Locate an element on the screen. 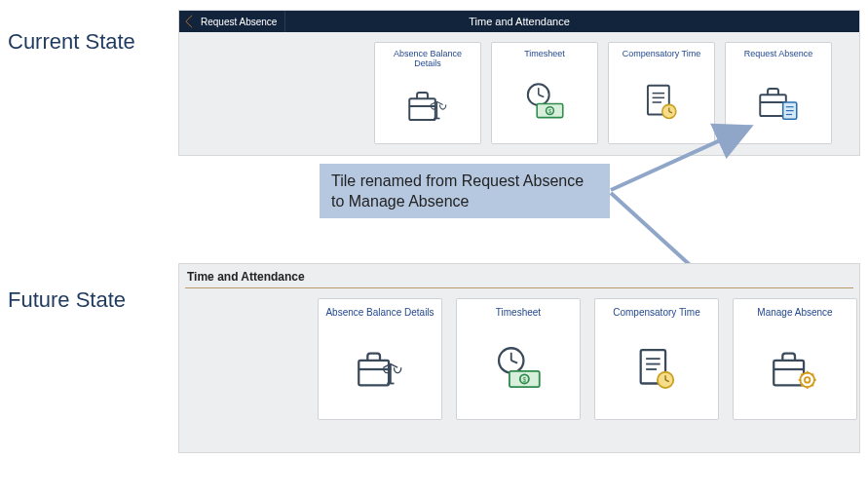 The height and width of the screenshot is (496, 868). tile-request-absence: Request Absence is located at coordinates (778, 94).